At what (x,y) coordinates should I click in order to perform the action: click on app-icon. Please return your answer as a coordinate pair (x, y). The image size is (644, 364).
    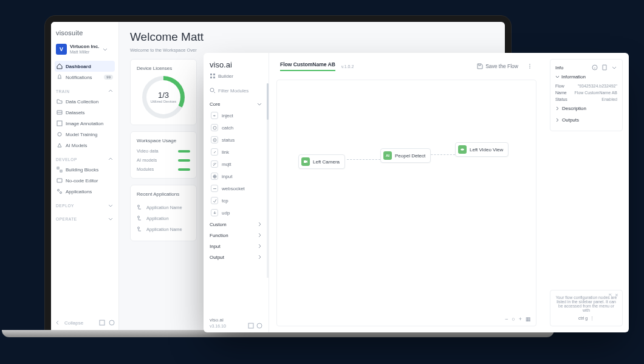
    Looking at the image, I should click on (140, 229).